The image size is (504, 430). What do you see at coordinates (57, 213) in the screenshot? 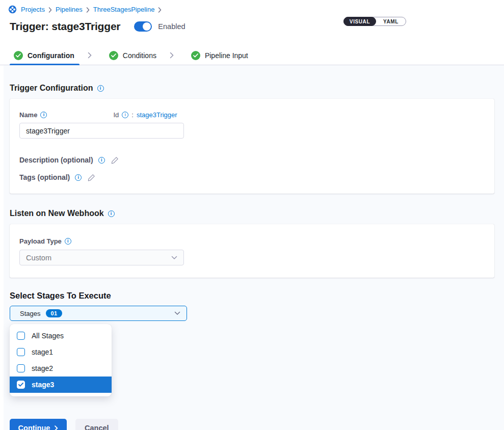
I see `section-title: Listen on New Webhook` at bounding box center [57, 213].